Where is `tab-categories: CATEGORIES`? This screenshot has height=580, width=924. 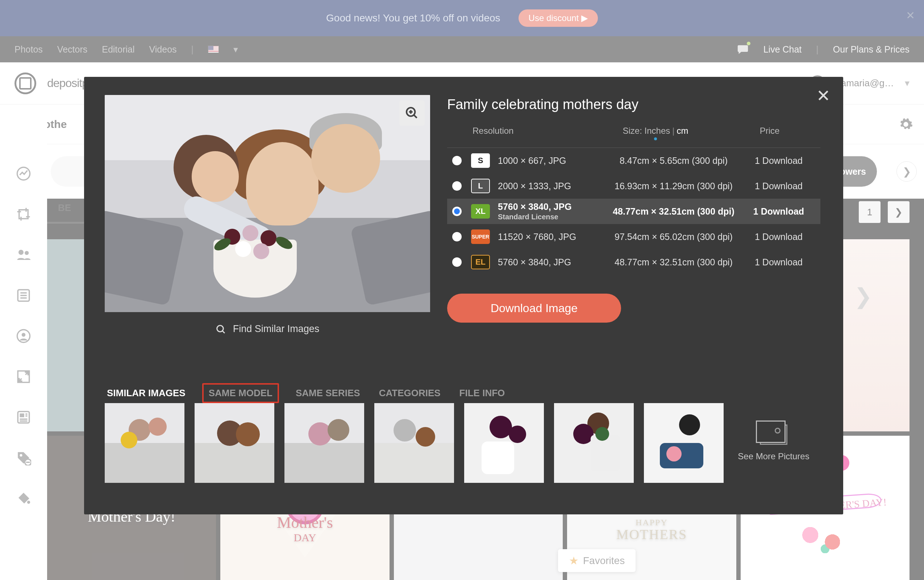 tab-categories: CATEGORIES is located at coordinates (410, 393).